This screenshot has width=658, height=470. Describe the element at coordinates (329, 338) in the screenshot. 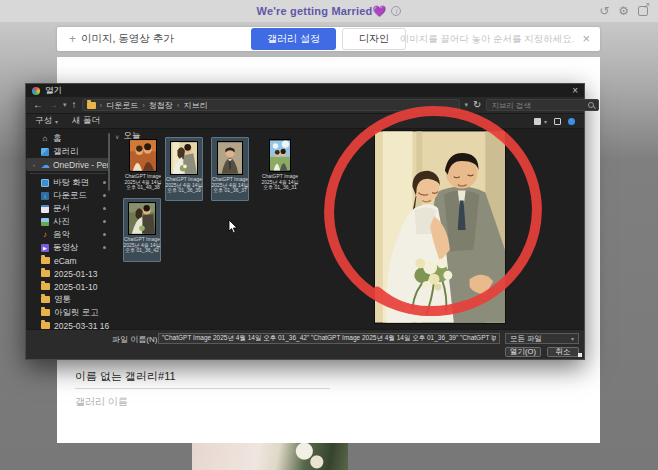

I see `filename-input` at that location.